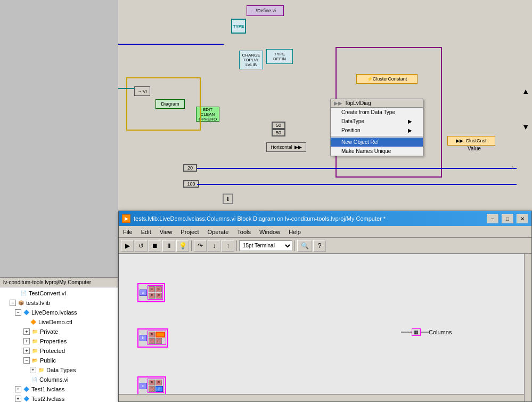 The height and width of the screenshot is (402, 532). Describe the element at coordinates (526, 127) in the screenshot. I see `scroll-down-indicator: ▼` at that location.